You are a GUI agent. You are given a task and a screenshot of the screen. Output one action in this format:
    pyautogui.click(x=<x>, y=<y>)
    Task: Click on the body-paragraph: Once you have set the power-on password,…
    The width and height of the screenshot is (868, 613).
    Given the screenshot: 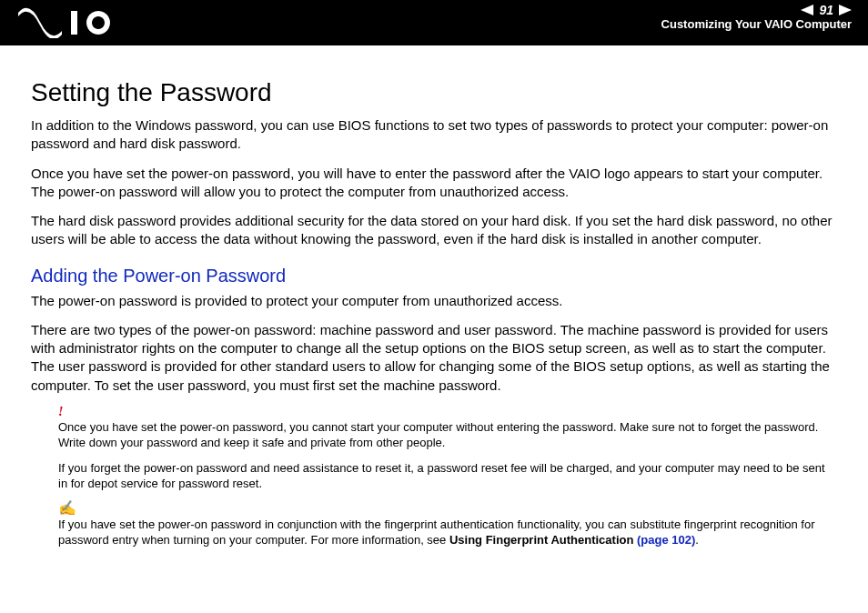 What is the action you would take?
    pyautogui.click(x=434, y=184)
    